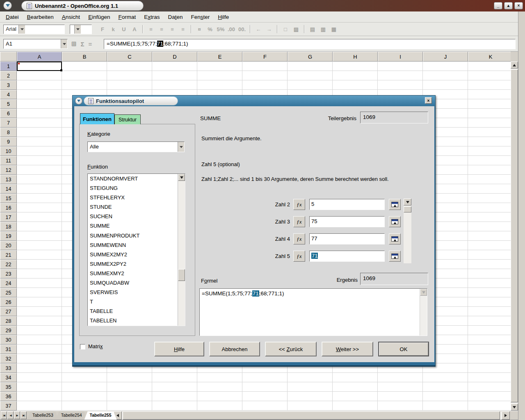 This screenshot has width=525, height=420. What do you see at coordinates (39, 161) in the screenshot?
I see `cell-a11` at bounding box center [39, 161].